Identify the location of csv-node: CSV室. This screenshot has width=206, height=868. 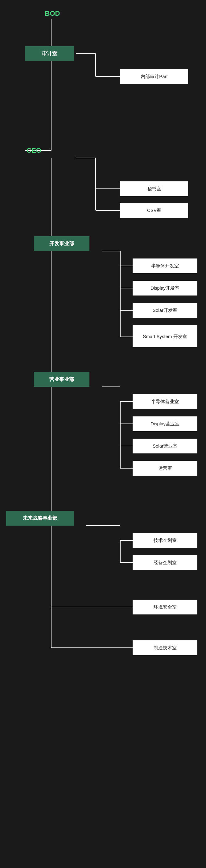
(154, 210).